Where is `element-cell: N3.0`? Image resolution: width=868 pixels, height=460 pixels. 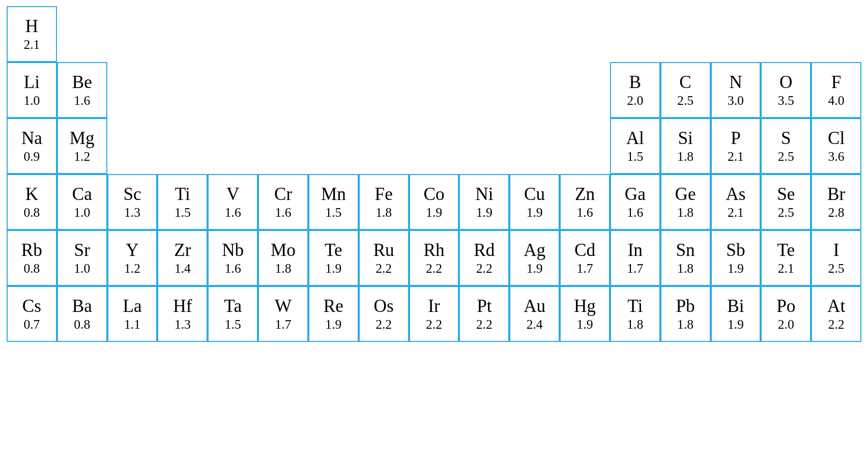 element-cell: N3.0 is located at coordinates (736, 90).